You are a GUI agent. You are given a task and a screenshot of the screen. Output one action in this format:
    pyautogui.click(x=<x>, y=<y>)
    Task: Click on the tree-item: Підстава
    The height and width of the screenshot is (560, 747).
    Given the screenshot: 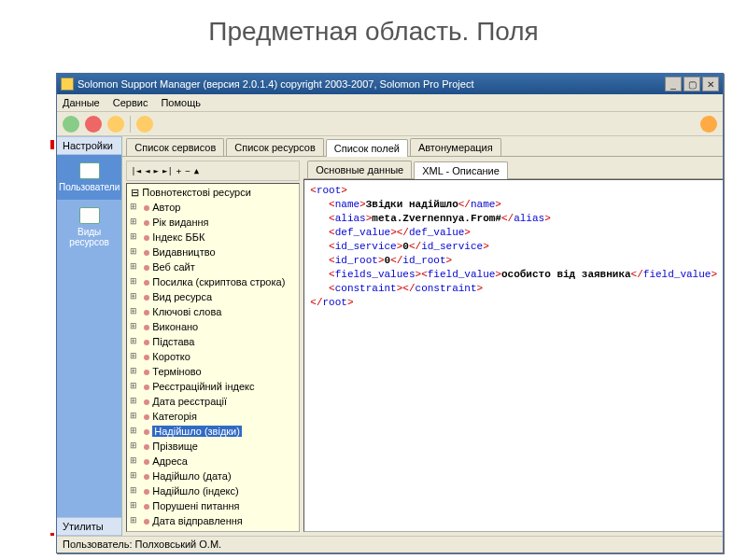 What is the action you would take?
    pyautogui.click(x=213, y=342)
    